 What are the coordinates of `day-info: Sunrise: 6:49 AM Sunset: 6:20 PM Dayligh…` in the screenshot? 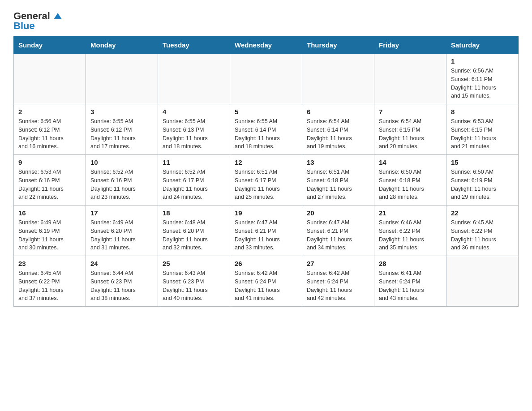 It's located at (122, 235).